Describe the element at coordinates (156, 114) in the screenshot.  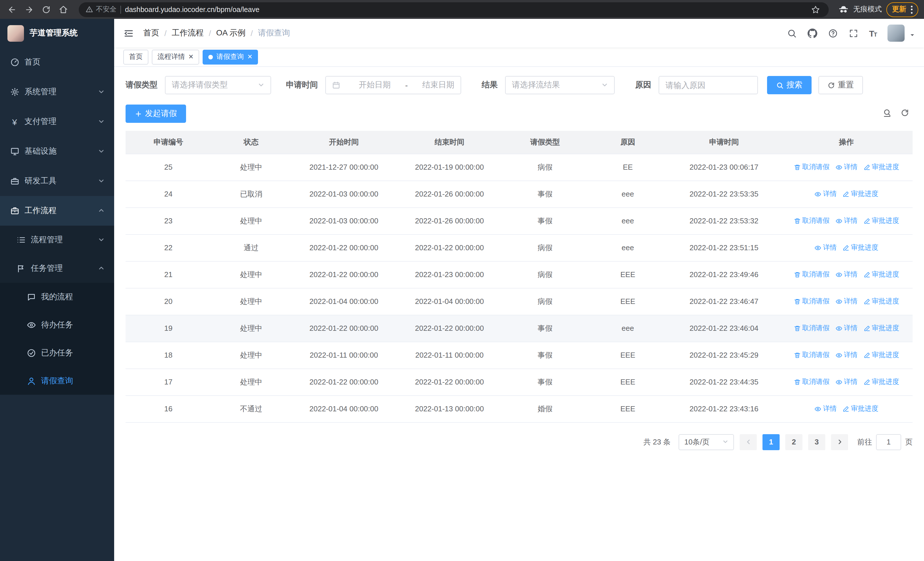
I see `create-leave-button: 发起请假` at that location.